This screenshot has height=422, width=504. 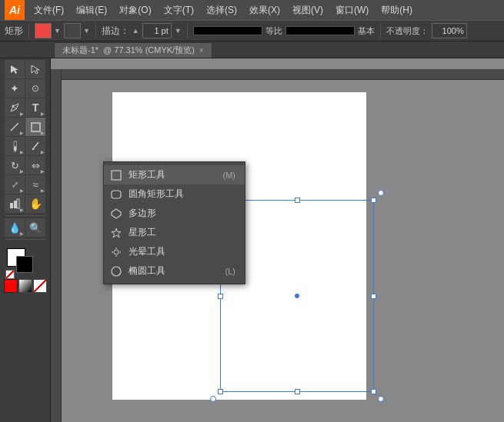 I want to click on stroke-color-control: ▼, so click(x=48, y=31).